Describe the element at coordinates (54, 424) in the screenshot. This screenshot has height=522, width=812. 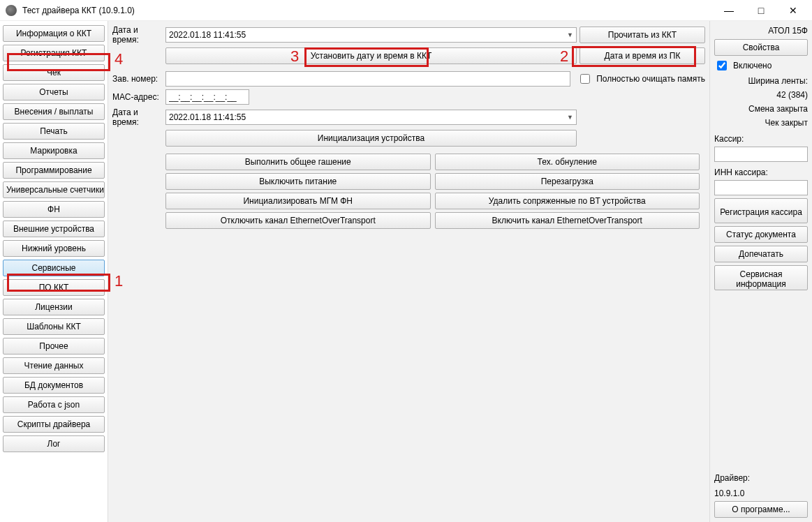
I see `nav-button: Скрипты драйвера` at that location.